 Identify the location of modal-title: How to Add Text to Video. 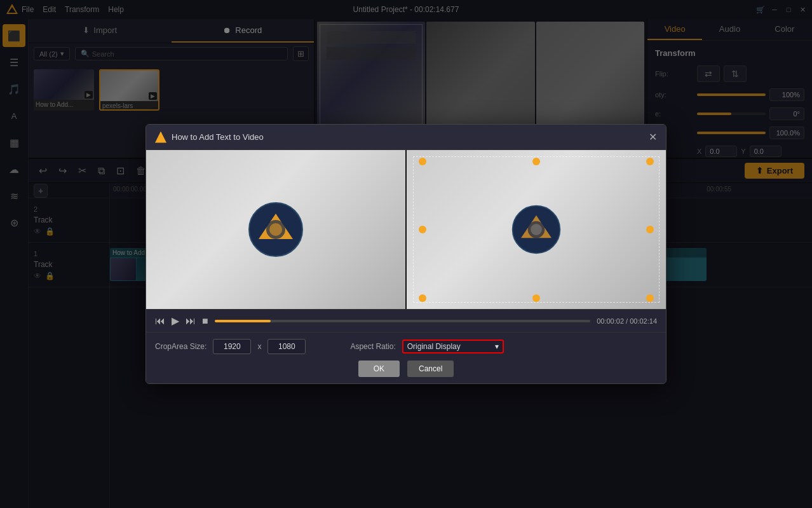
(408, 137).